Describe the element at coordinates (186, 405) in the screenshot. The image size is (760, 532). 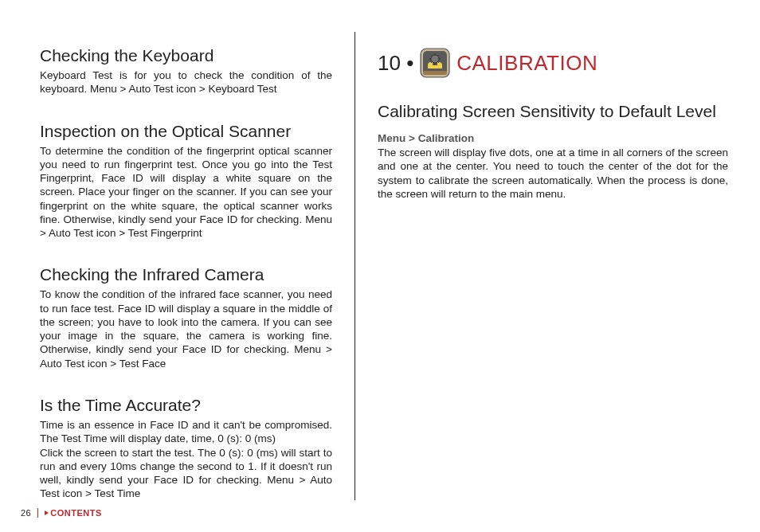
I see `heading-time-accurate: Is the Time Accurate?` at that location.